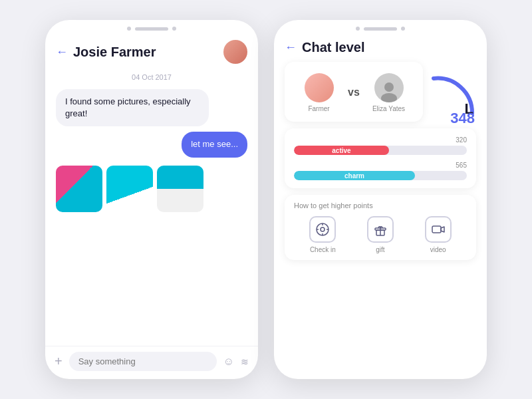 The height and width of the screenshot is (399, 532). What do you see at coordinates (323, 229) in the screenshot?
I see `check-in-icon` at bounding box center [323, 229].